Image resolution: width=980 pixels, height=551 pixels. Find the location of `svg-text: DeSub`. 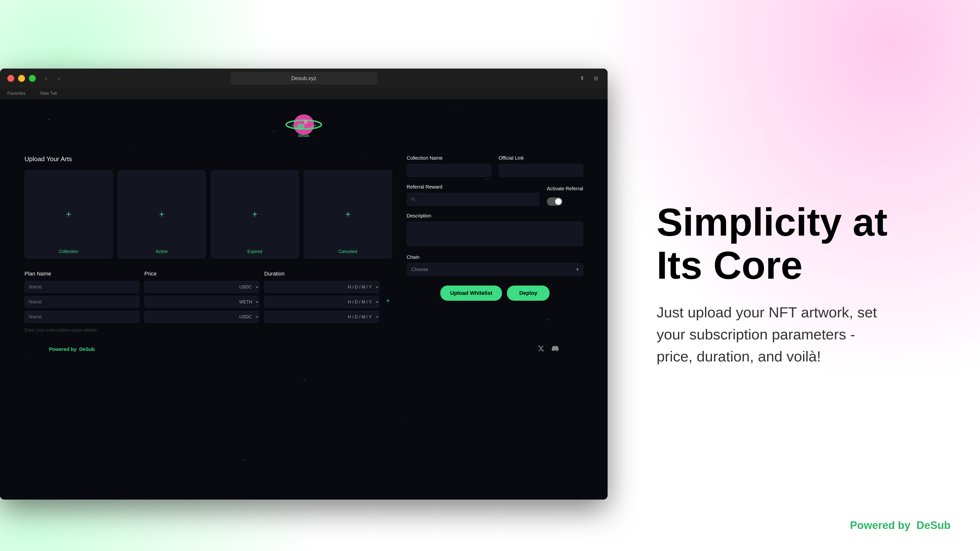

svg-text: DeSub is located at coordinates (304, 136).